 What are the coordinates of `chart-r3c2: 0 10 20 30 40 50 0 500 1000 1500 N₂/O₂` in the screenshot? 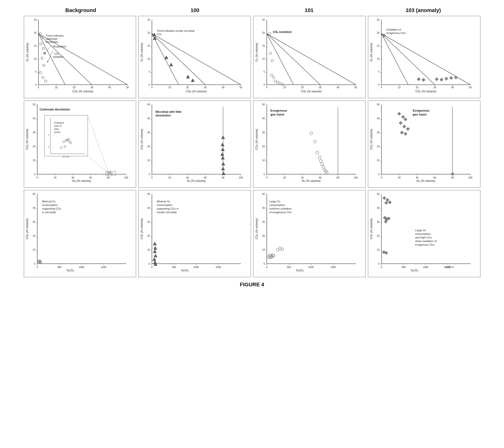 It's located at (195, 234).